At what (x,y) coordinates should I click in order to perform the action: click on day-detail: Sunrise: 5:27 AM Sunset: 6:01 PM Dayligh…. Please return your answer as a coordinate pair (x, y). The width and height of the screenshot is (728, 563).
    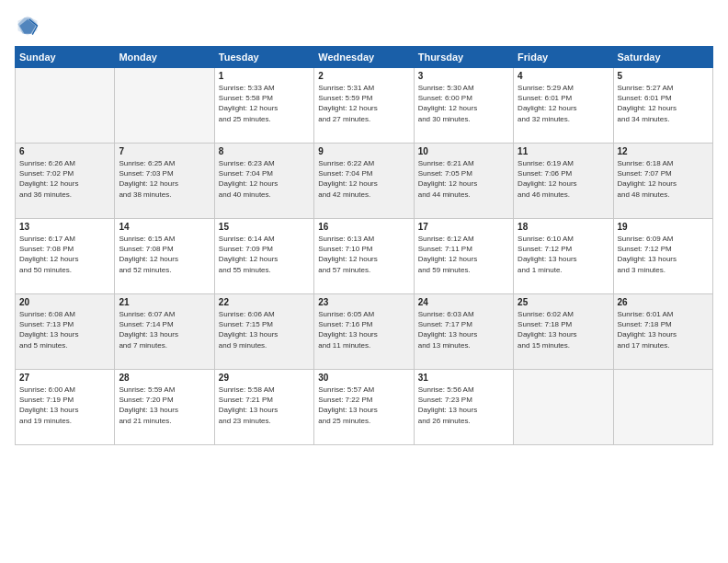
    Looking at the image, I should click on (664, 103).